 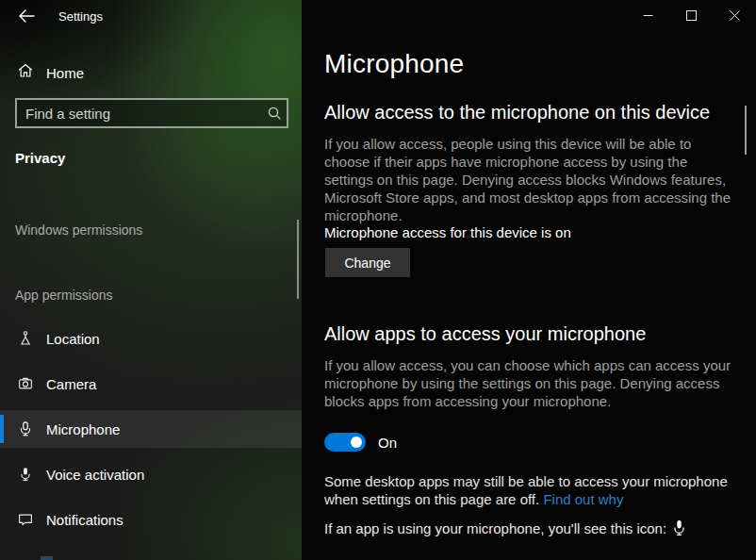 I want to click on sidebar-item-label: Notifications, so click(x=85, y=520).